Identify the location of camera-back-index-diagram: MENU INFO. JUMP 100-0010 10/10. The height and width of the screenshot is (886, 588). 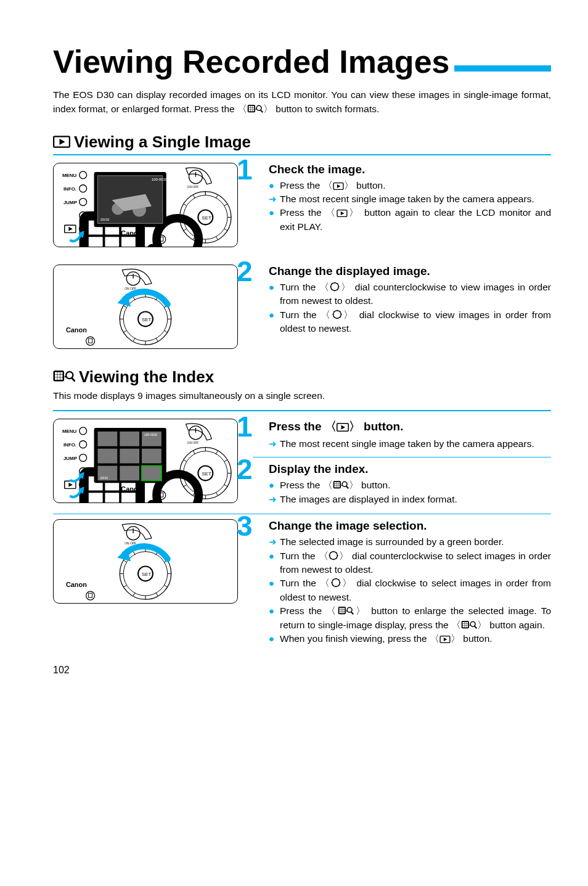
(145, 461).